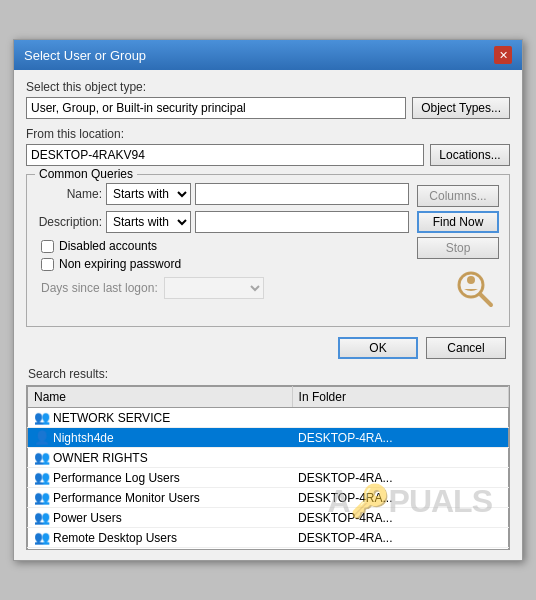 This screenshot has width=536, height=600. I want to click on location-label: From this location:, so click(268, 134).